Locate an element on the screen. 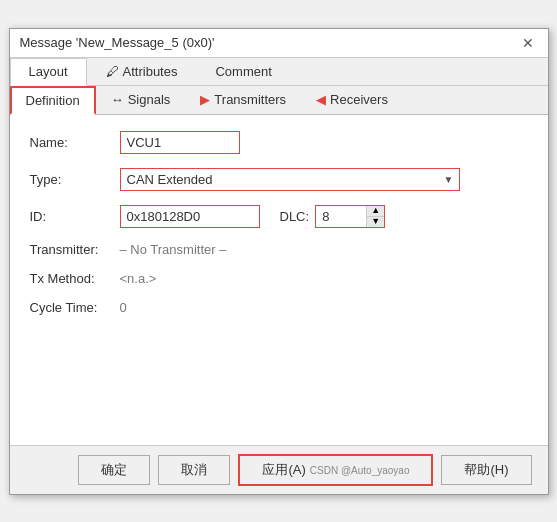  tab-comment: Comment is located at coordinates (243, 72).